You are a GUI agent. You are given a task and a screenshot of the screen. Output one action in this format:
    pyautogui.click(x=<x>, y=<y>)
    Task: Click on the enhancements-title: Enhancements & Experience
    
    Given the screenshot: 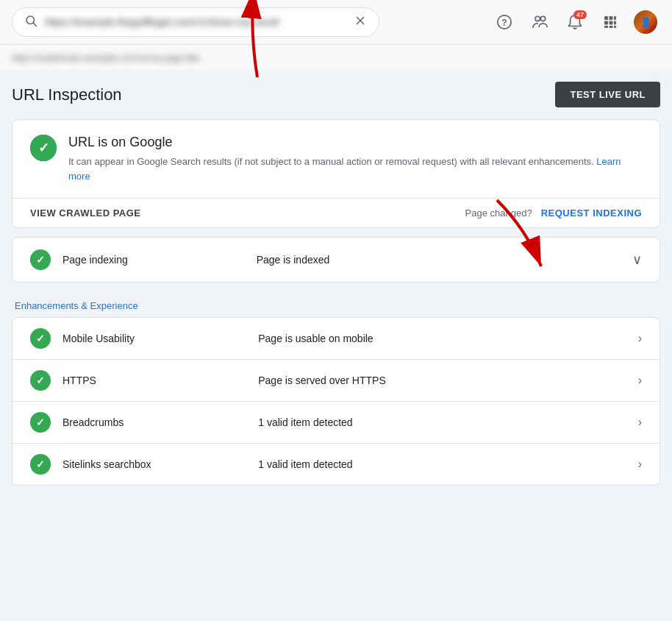 What is the action you would take?
    pyautogui.click(x=336, y=305)
    